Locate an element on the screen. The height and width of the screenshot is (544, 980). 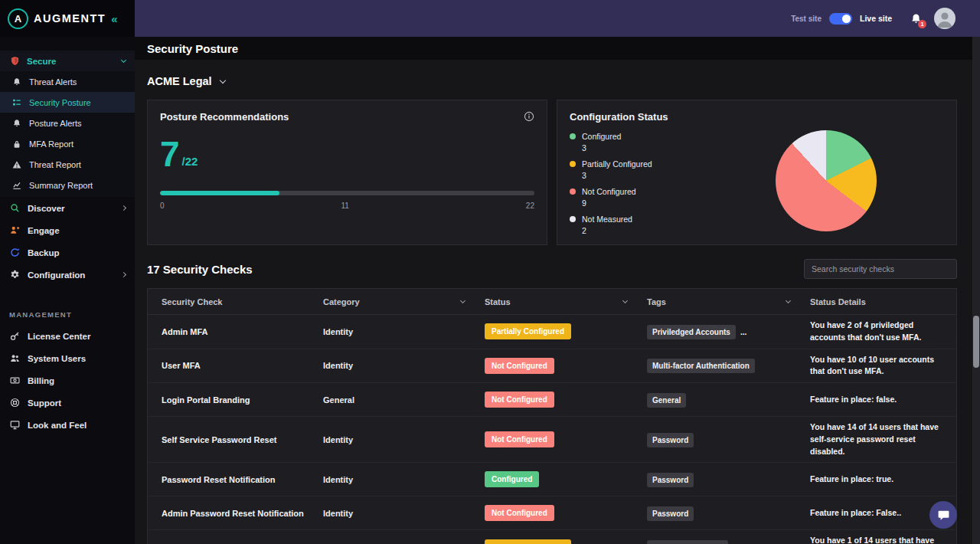
logo-text: AUGMENTT is located at coordinates (70, 18).